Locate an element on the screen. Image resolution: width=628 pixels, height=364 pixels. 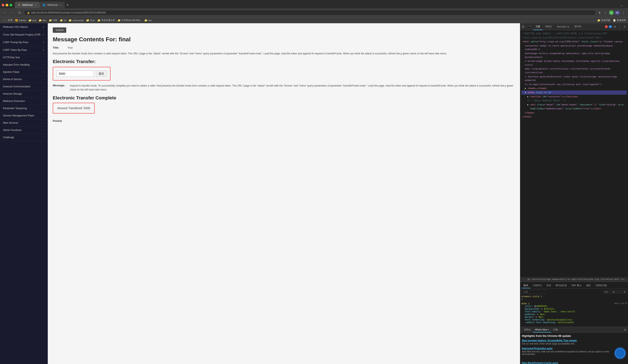
console-tab-console: 控制台 is located at coordinates (527, 330).